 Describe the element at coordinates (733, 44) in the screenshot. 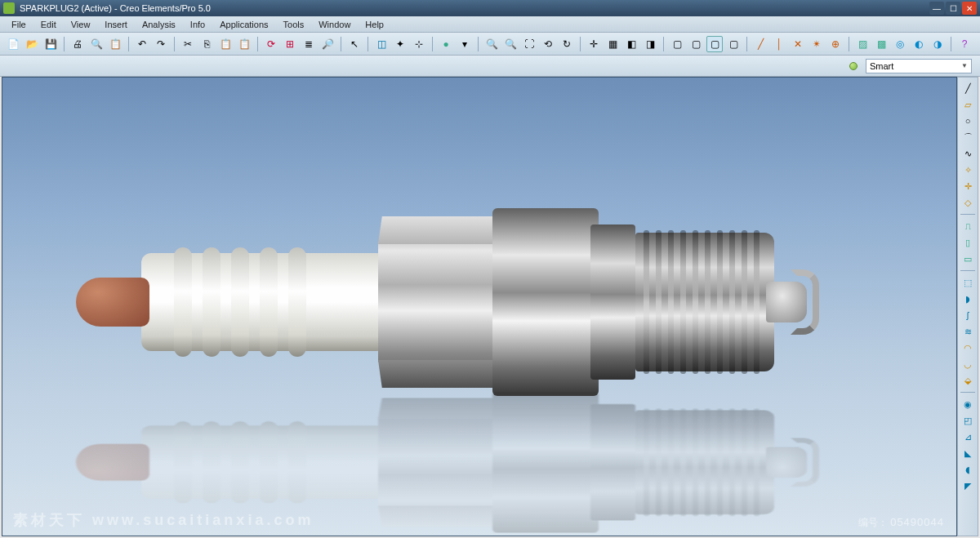

I see `window4-icon: ▢` at that location.